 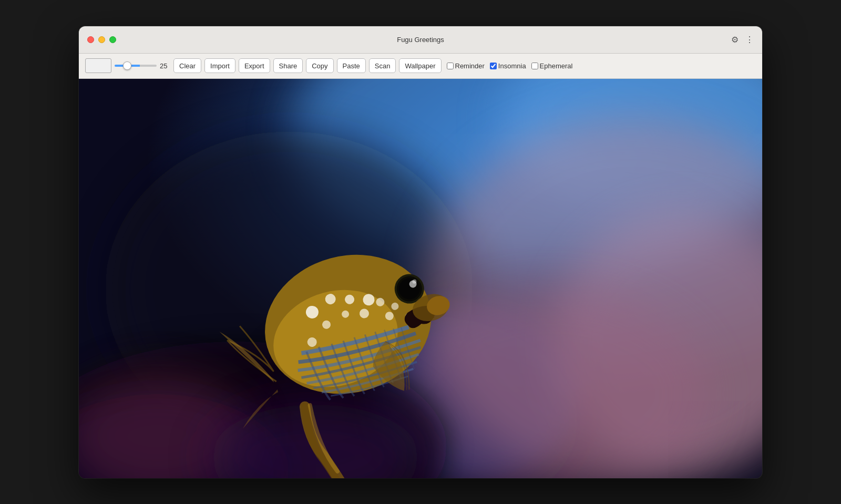 I want to click on import-button: Import, so click(x=220, y=66).